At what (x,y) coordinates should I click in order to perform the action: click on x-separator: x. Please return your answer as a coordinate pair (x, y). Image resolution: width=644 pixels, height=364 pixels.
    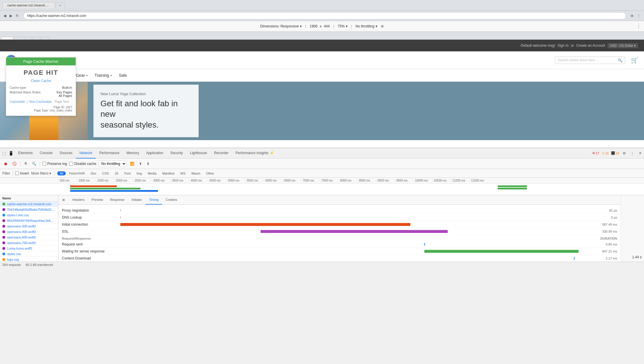
    Looking at the image, I should click on (321, 26).